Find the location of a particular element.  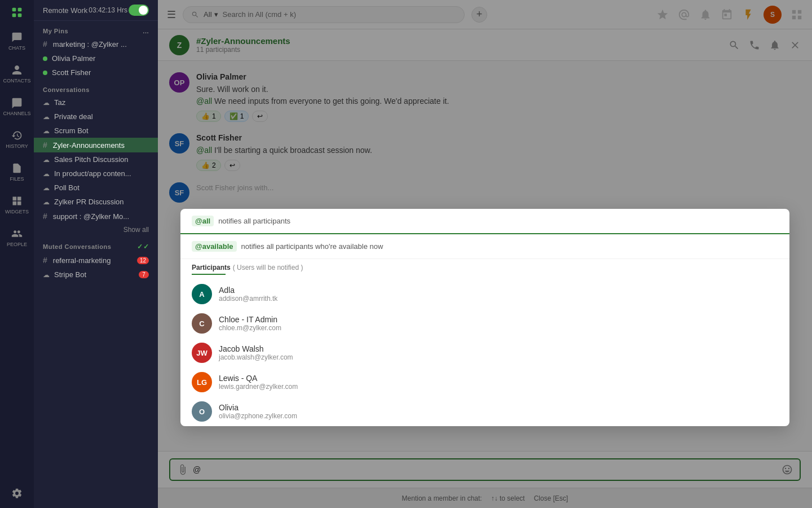

conv-zyler-ann: # Zyler-Announcements is located at coordinates (96, 145).